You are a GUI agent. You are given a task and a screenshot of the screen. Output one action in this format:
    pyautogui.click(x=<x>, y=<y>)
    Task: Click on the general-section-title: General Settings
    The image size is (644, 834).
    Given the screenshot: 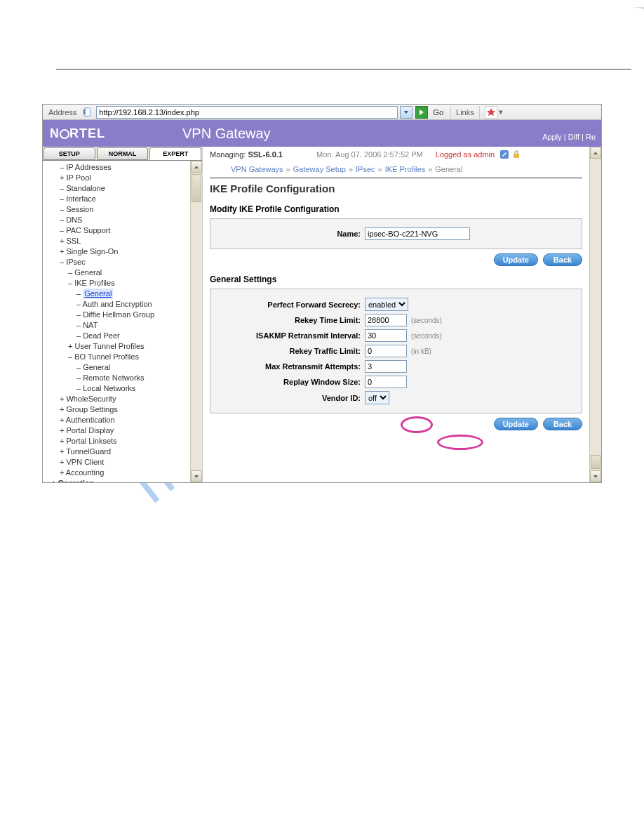 What is the action you would take?
    pyautogui.click(x=396, y=279)
    